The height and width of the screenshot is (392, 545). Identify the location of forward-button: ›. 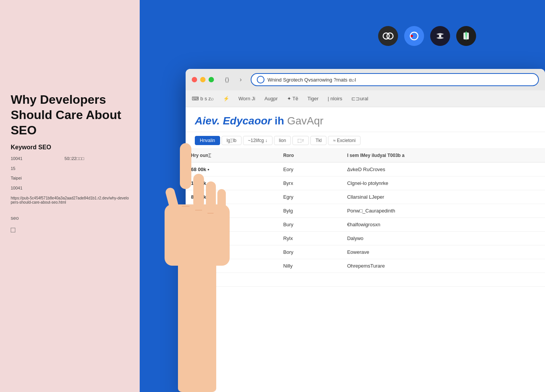
(241, 80).